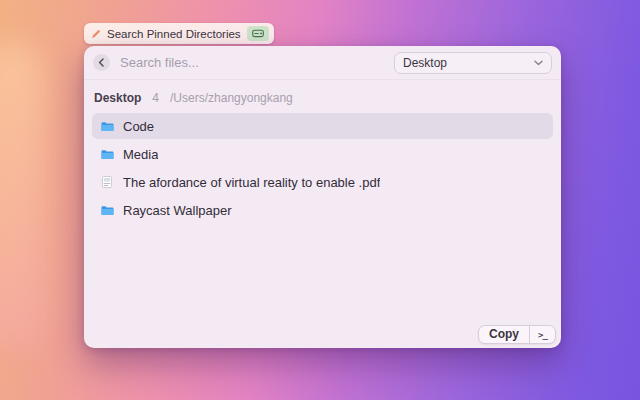 This screenshot has width=640, height=400. I want to click on list-item-label: Media, so click(140, 154).